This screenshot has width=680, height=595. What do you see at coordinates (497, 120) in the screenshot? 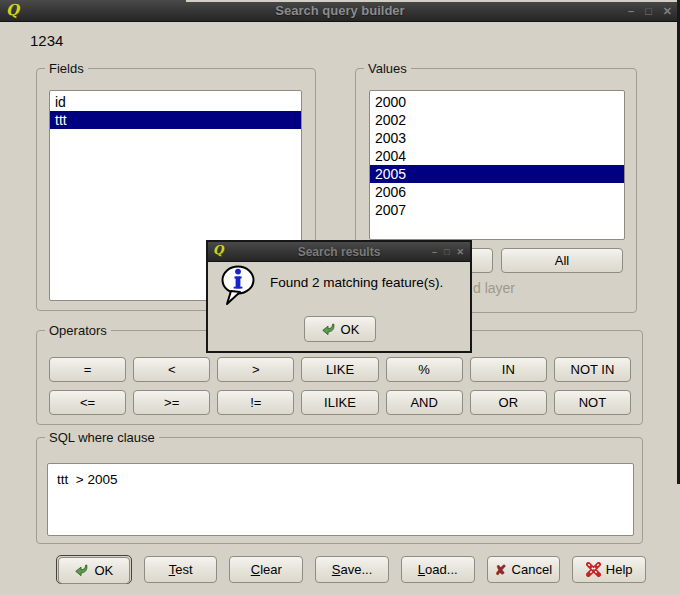
I see `values-list-item: 2002` at bounding box center [497, 120].